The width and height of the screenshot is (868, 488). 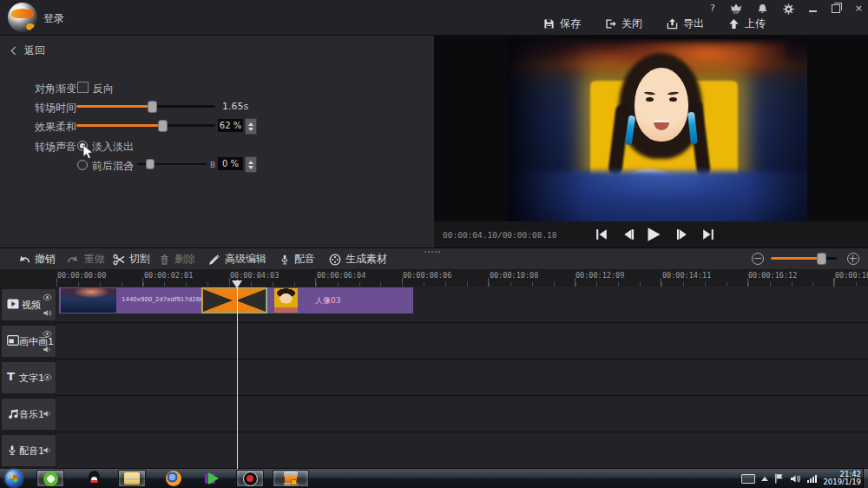 I want to click on softness-slider, so click(x=146, y=125).